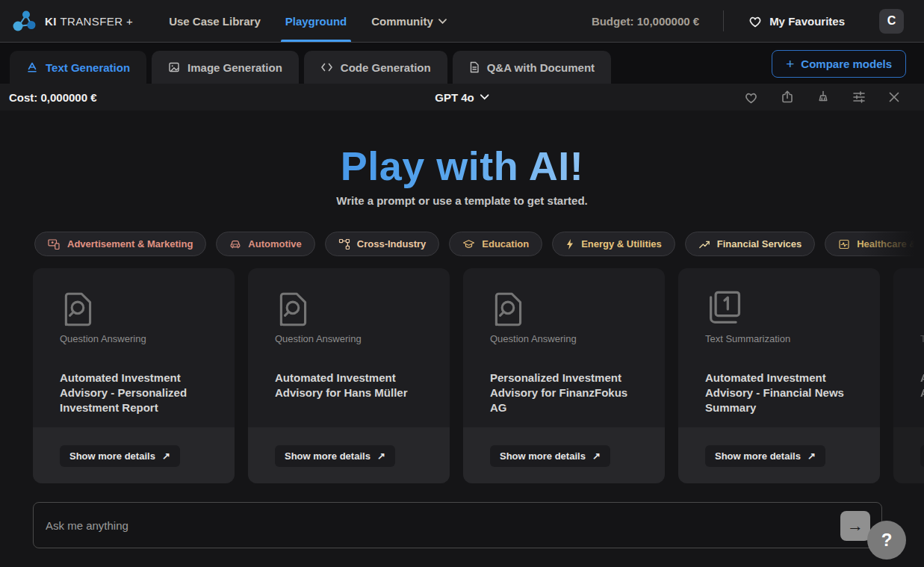 The width and height of the screenshot is (924, 567). Describe the element at coordinates (823, 97) in the screenshot. I see `broom-icon` at that location.